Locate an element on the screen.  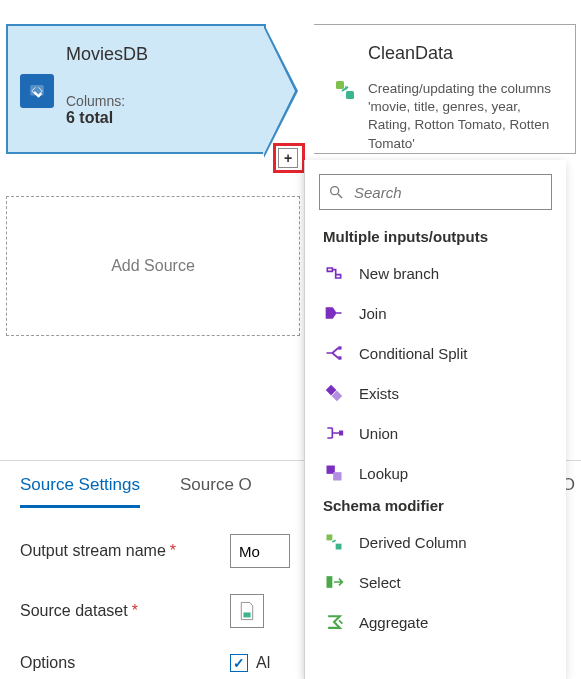
derived-icon is located at coordinates (334, 542).